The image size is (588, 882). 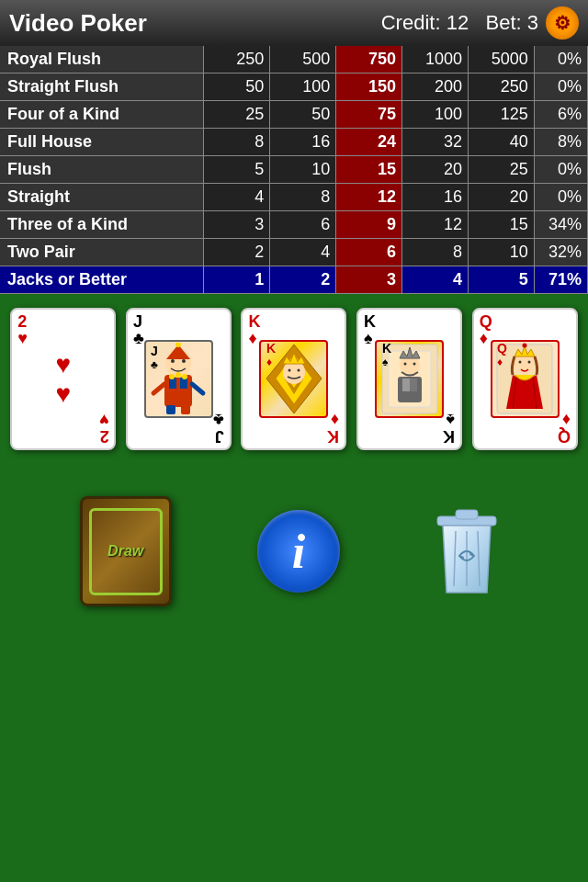 What do you see at coordinates (435, 280) in the screenshot?
I see `paytable-row-8-col-3: 4` at bounding box center [435, 280].